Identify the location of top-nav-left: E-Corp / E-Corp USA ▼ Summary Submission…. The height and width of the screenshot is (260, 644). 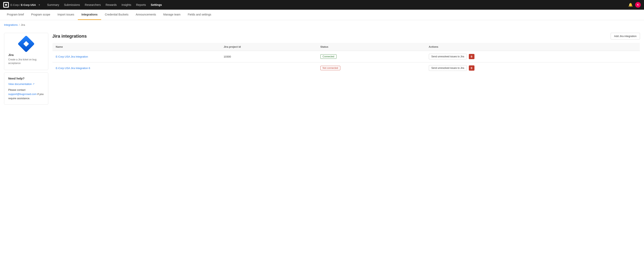
(84, 5).